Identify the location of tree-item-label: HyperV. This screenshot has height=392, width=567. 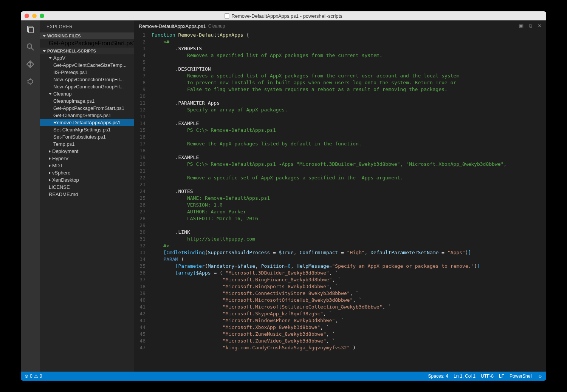
(60, 159).